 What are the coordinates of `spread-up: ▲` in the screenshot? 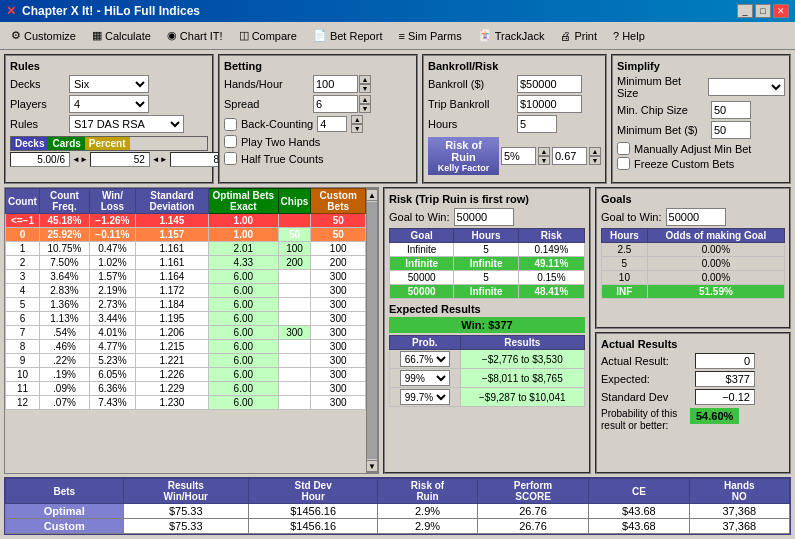 It's located at (365, 100).